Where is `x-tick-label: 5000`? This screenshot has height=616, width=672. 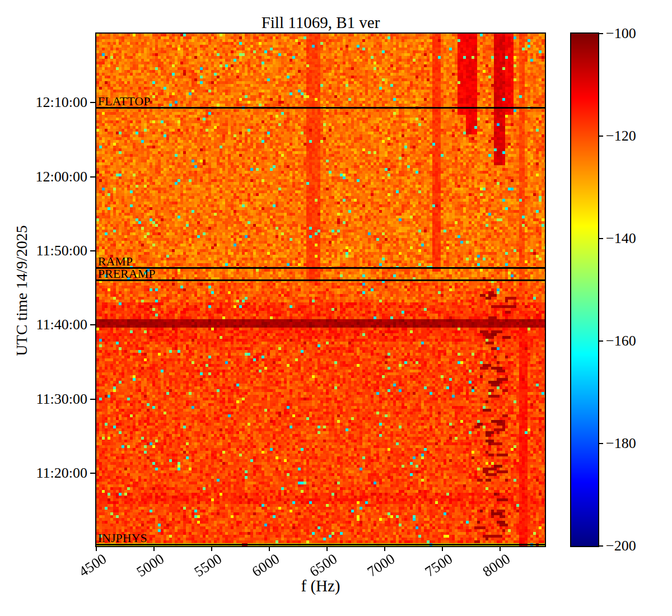
x-tick-label: 5000 is located at coordinates (150, 566).